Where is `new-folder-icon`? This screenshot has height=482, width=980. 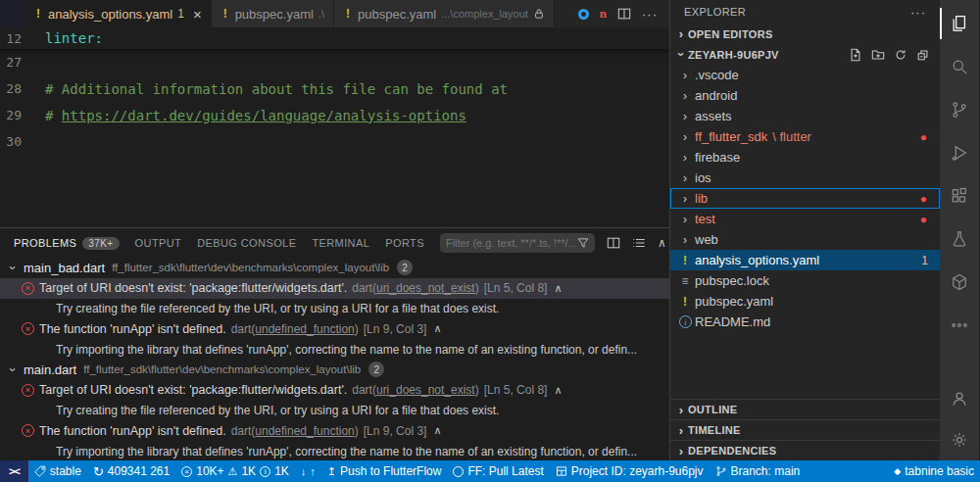 new-folder-icon is located at coordinates (878, 55).